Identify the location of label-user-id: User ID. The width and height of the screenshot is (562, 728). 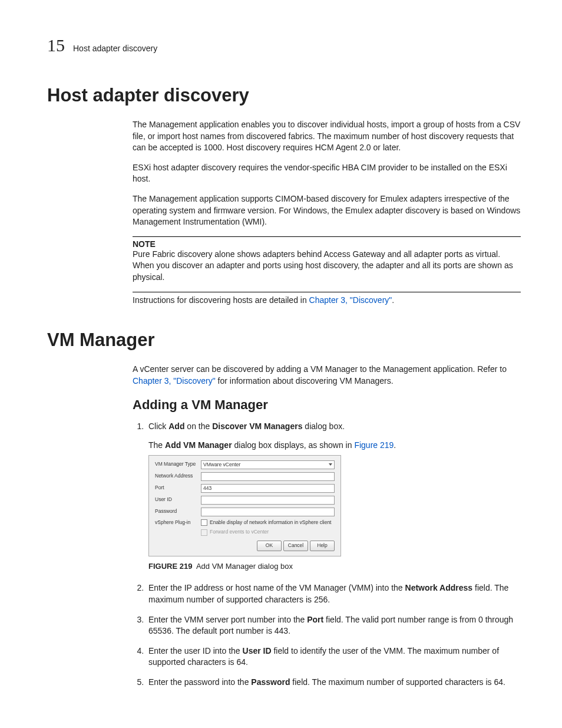
(178, 500).